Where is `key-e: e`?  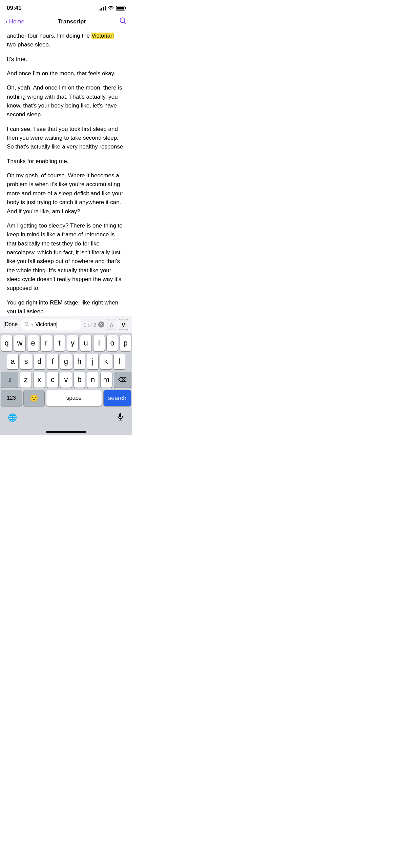 key-e: e is located at coordinates (33, 343).